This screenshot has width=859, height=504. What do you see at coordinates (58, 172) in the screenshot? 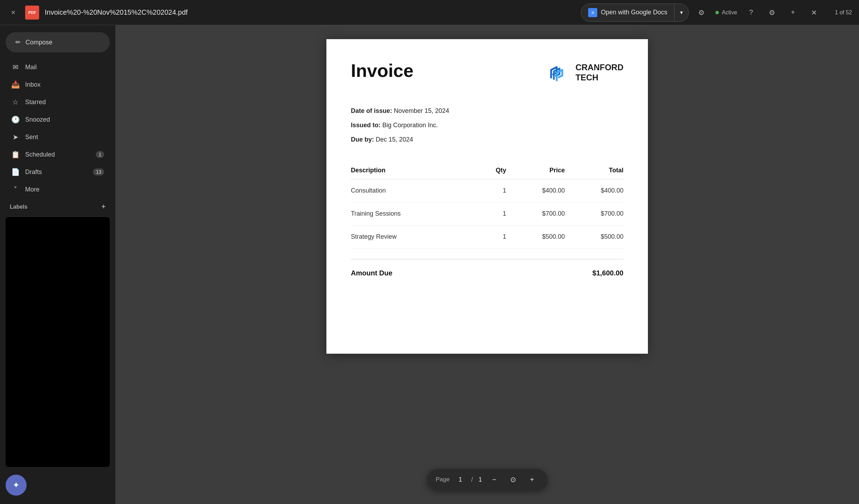
I see `sidebar-item-drafts: 📄 Drafts 13` at bounding box center [58, 172].